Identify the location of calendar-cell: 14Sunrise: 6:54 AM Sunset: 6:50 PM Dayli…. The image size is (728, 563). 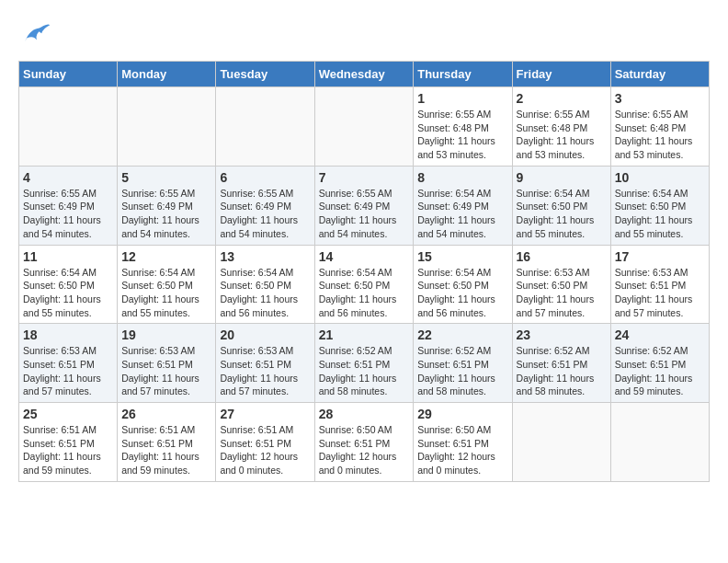
(364, 284).